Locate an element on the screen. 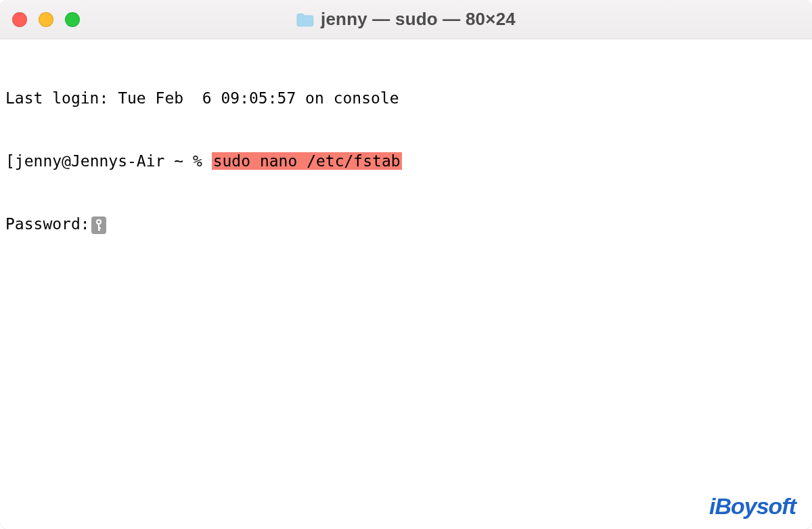 The image size is (812, 529). last-login-line: Last login: Tue Feb 6 09:05:57 on consol… is located at coordinates (406, 99).